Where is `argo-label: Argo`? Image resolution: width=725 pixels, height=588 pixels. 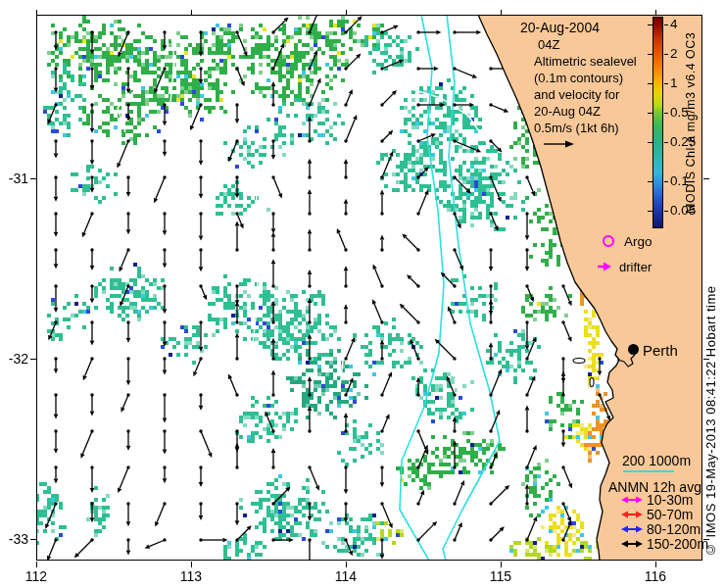
argo-label: Argo is located at coordinates (639, 241).